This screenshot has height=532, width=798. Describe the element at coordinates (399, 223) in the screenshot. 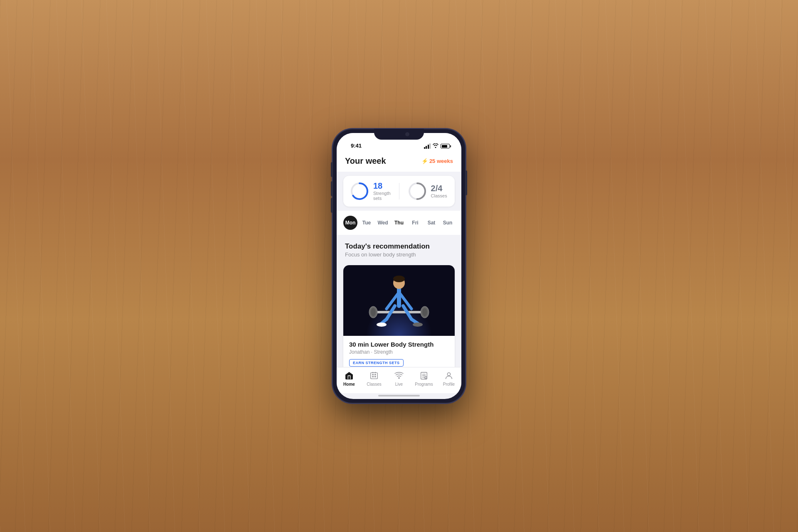

I see `day-selector: Mon Tue Wed Th` at that location.